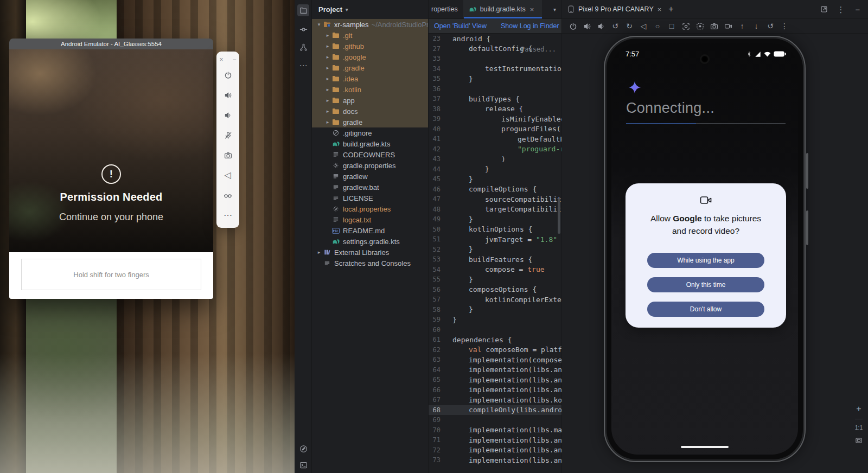 The width and height of the screenshot is (868, 473). Describe the element at coordinates (495, 253) in the screenshot. I see `code-editor: Paused... 23android {27defaultConfig {33…` at that location.